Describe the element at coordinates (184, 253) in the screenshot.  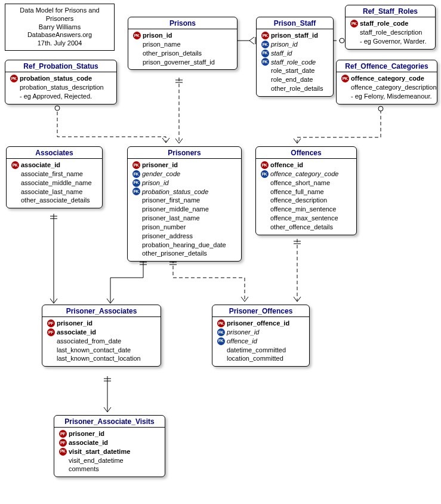
I see `attribute-row: other_prisoner_details` at that location.